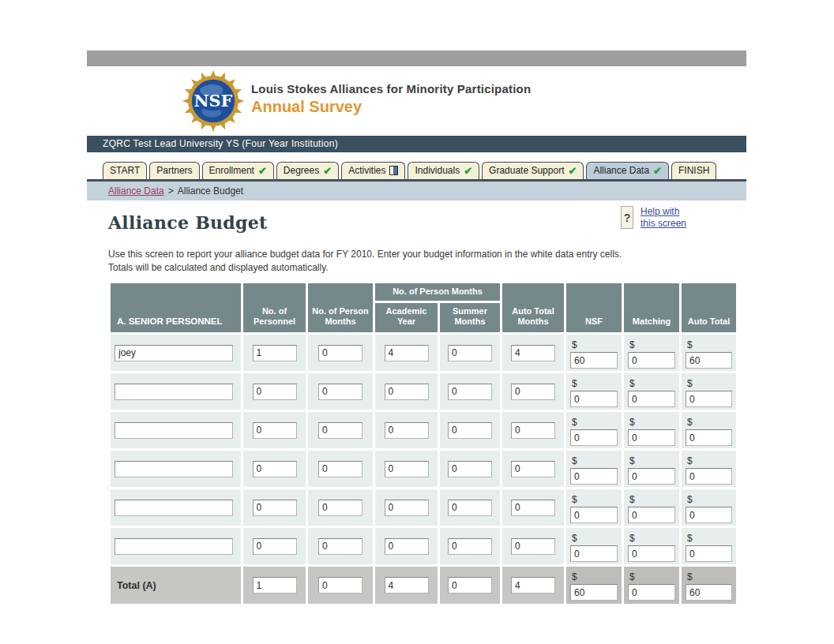  I want to click on tab-label: Enrollment, so click(232, 170).